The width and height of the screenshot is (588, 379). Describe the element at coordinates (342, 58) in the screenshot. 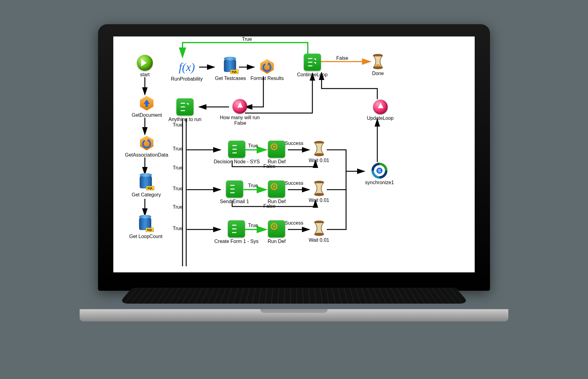

I see `edge-label-false-done: False` at that location.